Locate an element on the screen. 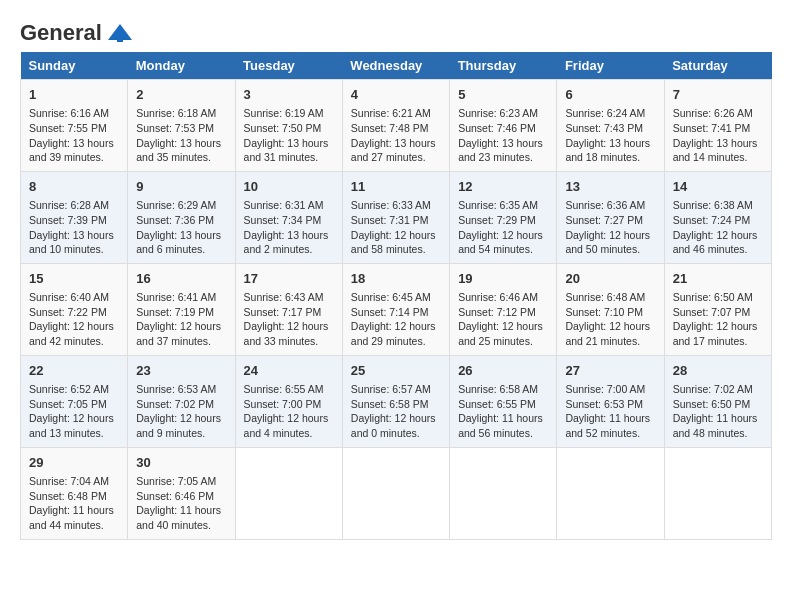  calendar-cell: 30Sunrise: 7:05 AM Sunset: 6:46 PM Dayli… is located at coordinates (182, 493).